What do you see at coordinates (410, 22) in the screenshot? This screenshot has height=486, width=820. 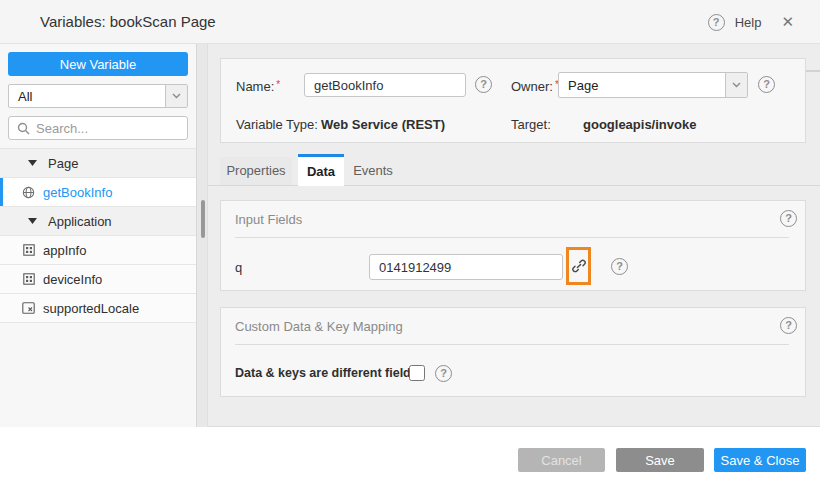 I see `dialog-header: Variables: bookScan Page ? Help ✕` at bounding box center [410, 22].